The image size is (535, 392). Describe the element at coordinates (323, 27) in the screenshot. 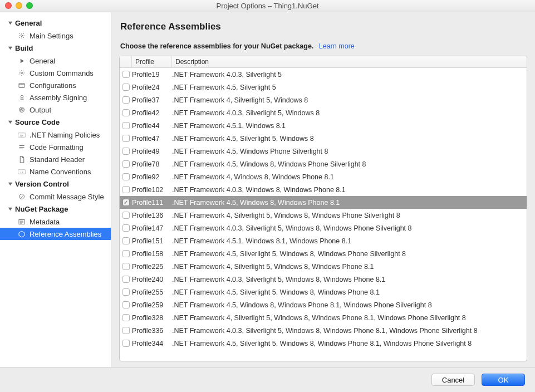

I see `page-title: Reference Assemblies` at that location.